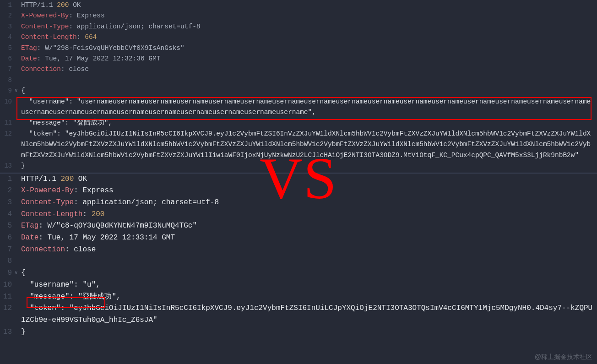 The width and height of the screenshot is (597, 364). Describe the element at coordinates (298, 16) in the screenshot. I see `code-line: 2X-Powered-By: Express` at that location.